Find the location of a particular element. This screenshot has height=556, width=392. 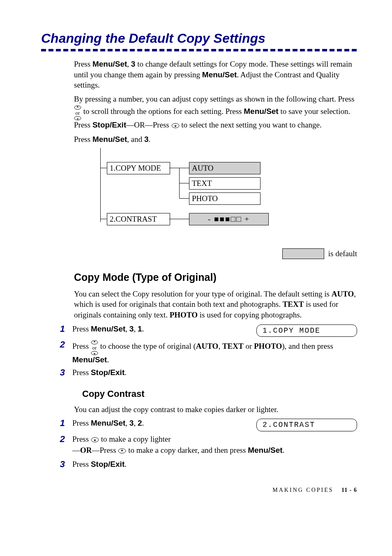

copy-mode-step-1: 1 Press Menu/Set, 3, 1. 1.COPY MODE is located at coordinates (207, 330).